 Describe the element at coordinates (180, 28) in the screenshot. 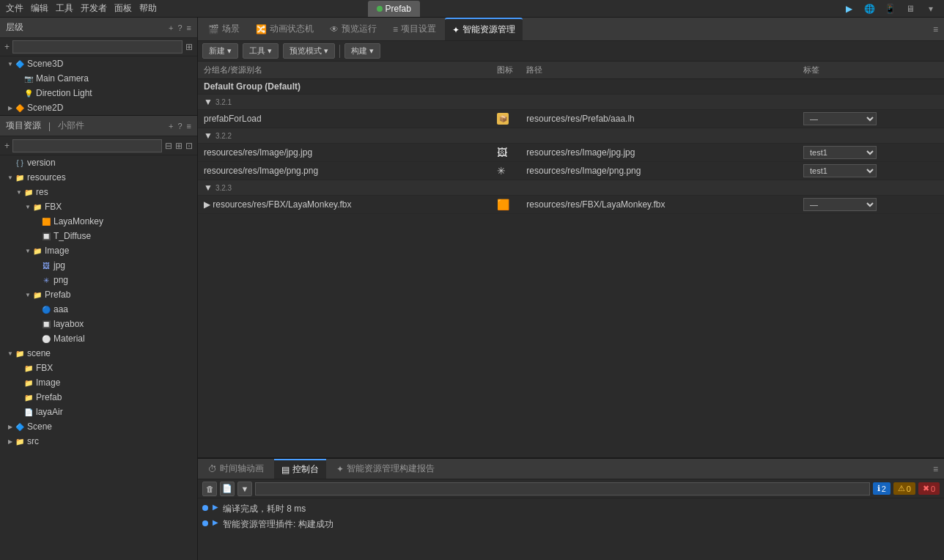

I see `hierarchy-help-icon: ?` at that location.